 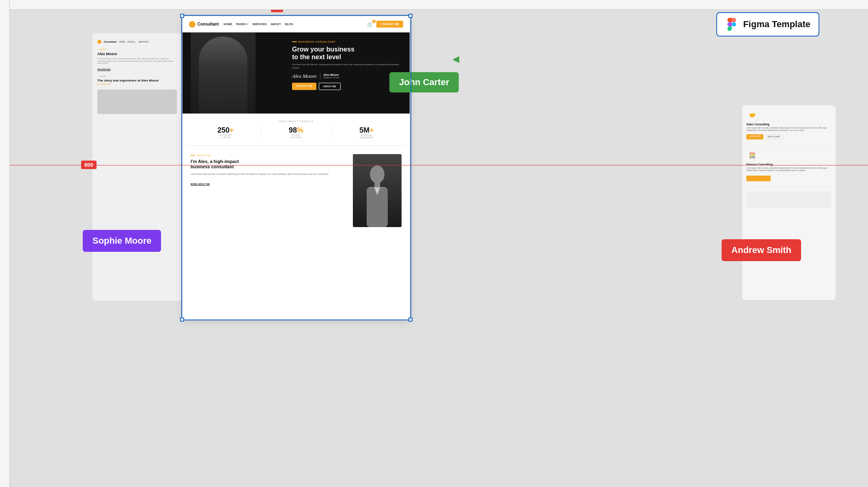 I want to click on lc-story-section: — STORY The story and experience of Alex…, so click(x=137, y=81).